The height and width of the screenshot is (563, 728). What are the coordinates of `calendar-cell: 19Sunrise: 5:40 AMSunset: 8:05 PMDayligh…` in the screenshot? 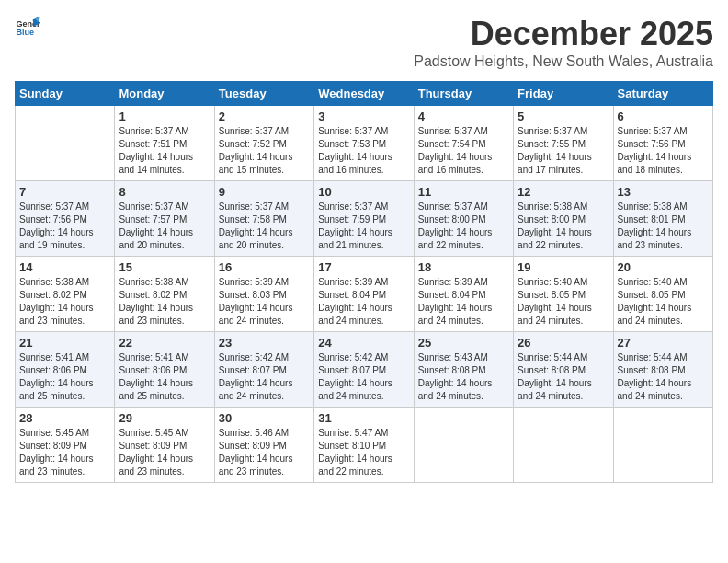 It's located at (563, 294).